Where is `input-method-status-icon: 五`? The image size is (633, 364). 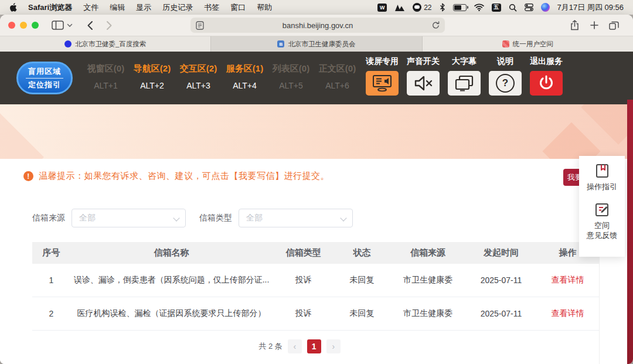 input-method-status-icon: 五 is located at coordinates (496, 8).